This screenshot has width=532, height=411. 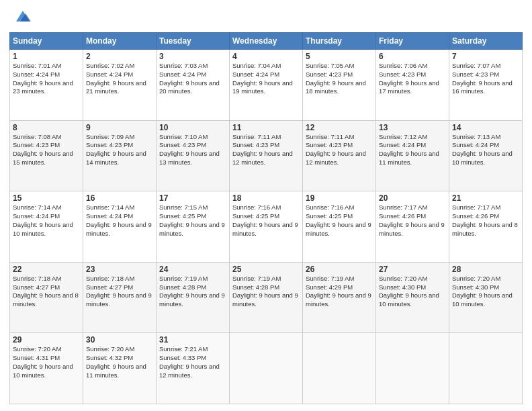 What do you see at coordinates (412, 198) in the screenshot?
I see `day-number: 20` at bounding box center [412, 198].